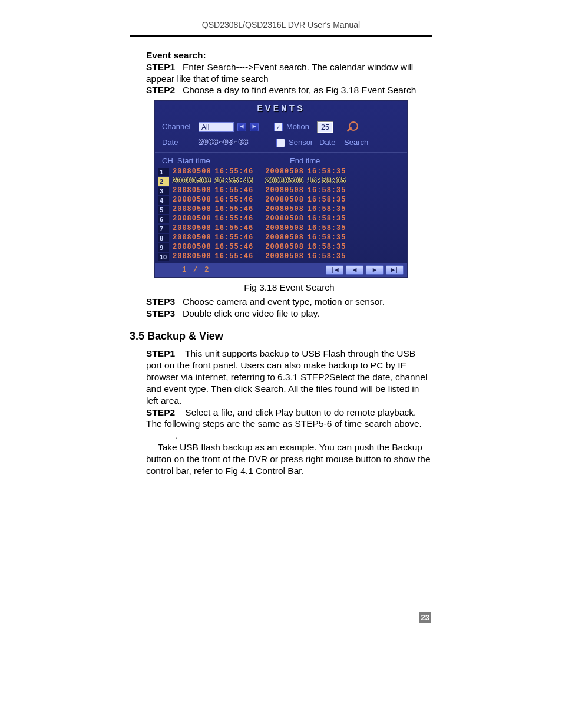 The height and width of the screenshot is (728, 562). Describe the element at coordinates (395, 270) in the screenshot. I see `last-page-button: ▶|` at that location.